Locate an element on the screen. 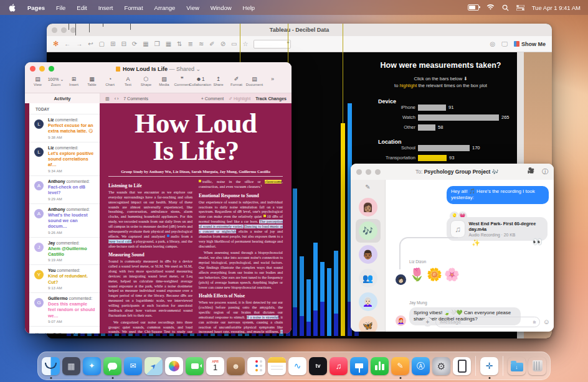 This screenshot has height=382, width=588. dock-trash-icon is located at coordinates (537, 366).